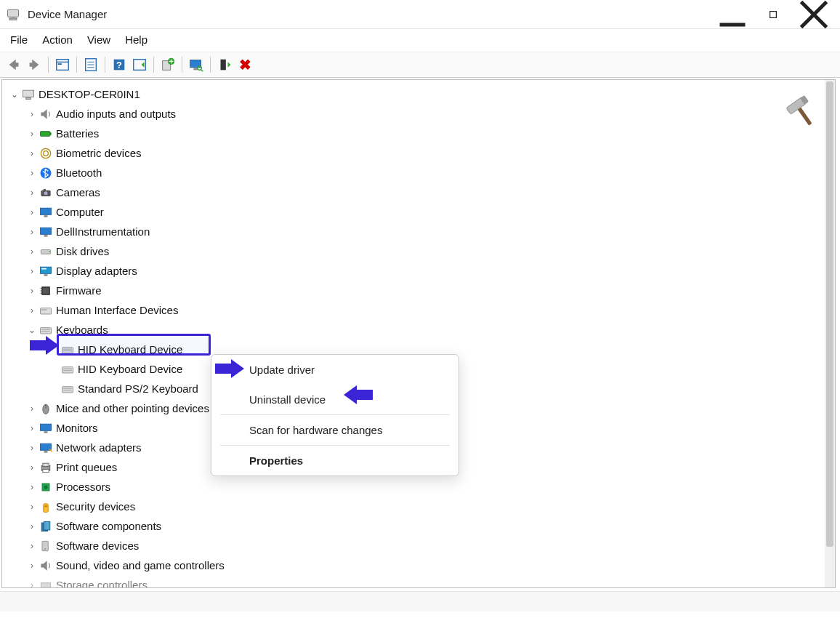  What do you see at coordinates (225, 65) in the screenshot?
I see `enable-device-button` at bounding box center [225, 65].